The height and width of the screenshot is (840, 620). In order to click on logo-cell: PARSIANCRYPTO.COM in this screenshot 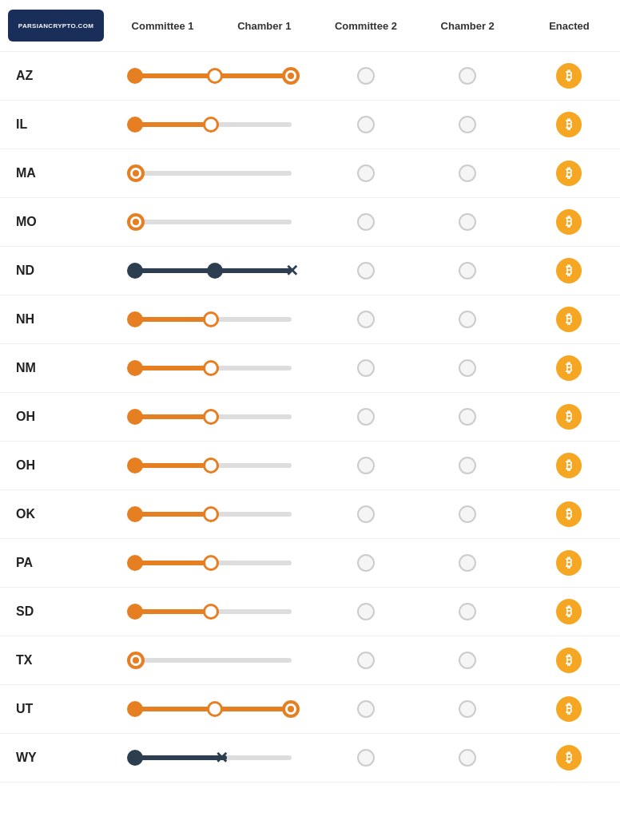, I will do `click(56, 26)`.